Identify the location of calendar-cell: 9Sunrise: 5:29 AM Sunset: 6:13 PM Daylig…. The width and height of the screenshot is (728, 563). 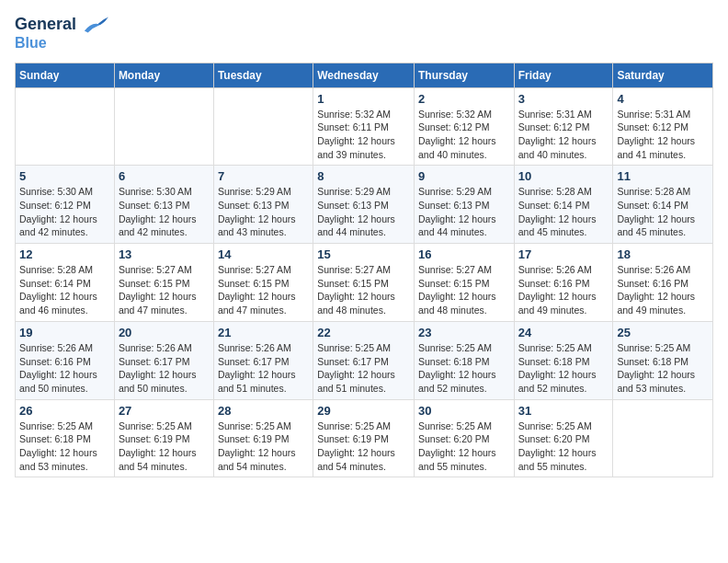
(463, 204).